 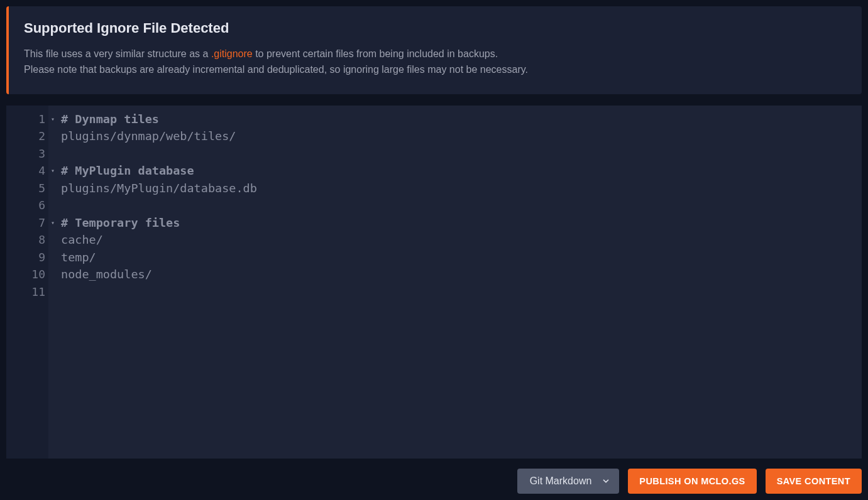 I want to click on line-number: 1, so click(x=28, y=119).